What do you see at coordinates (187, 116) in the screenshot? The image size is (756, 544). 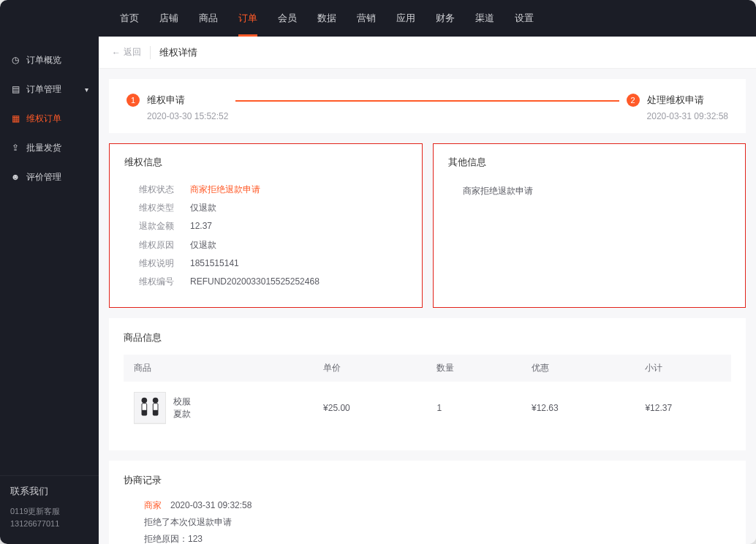 I see `step-time: 2020-03-30 15:52:52` at bounding box center [187, 116].